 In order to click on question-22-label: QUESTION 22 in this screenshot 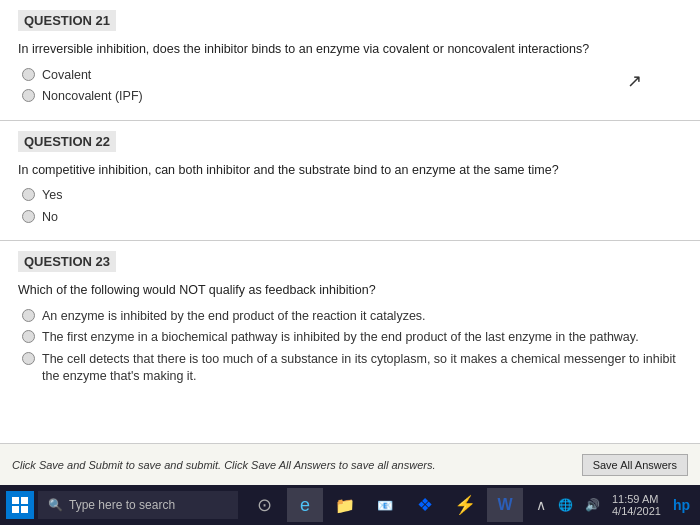, I will do `click(67, 142)`.